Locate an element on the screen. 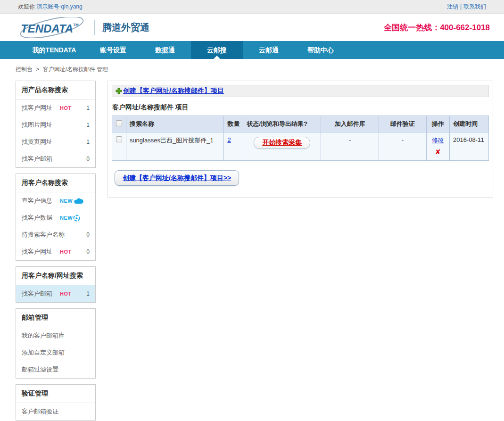  header-action: 操作 is located at coordinates (438, 124).